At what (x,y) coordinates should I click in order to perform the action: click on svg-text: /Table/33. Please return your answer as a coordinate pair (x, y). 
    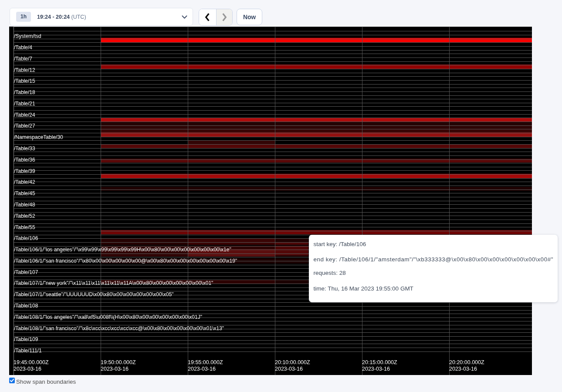
    Looking at the image, I should click on (24, 149).